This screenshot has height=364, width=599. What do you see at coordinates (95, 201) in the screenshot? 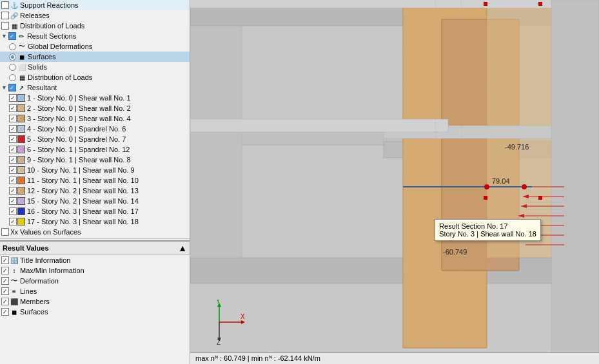
I see `tree-item-rs11: 15 - Story No. 2 | Shear wall No. 14` at bounding box center [95, 201].